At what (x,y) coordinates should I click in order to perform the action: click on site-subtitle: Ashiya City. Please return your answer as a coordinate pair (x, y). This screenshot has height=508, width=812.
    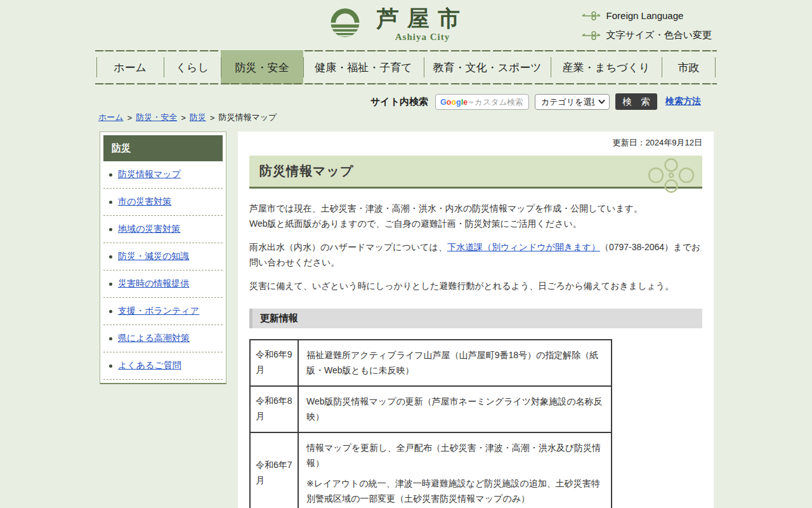
    Looking at the image, I should click on (422, 37).